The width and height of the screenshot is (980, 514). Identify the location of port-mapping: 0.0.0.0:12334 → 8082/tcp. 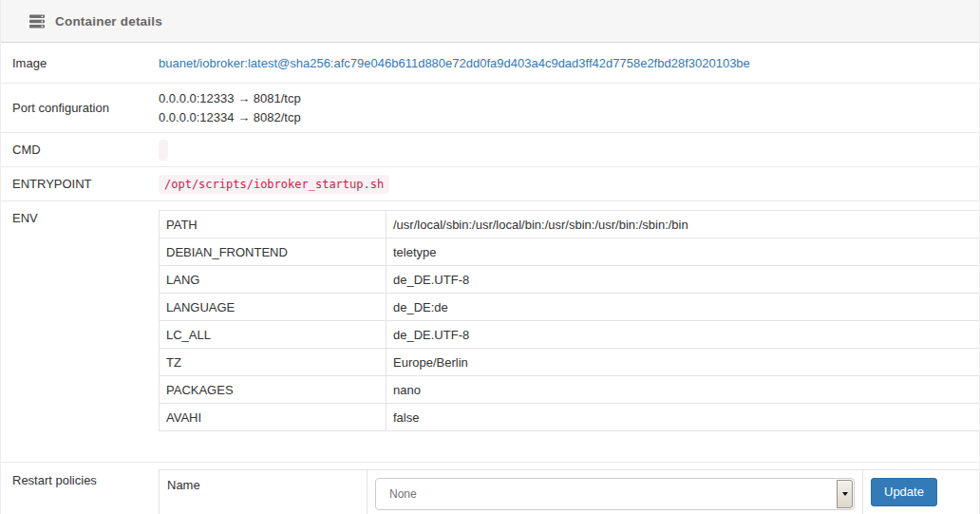
(569, 118).